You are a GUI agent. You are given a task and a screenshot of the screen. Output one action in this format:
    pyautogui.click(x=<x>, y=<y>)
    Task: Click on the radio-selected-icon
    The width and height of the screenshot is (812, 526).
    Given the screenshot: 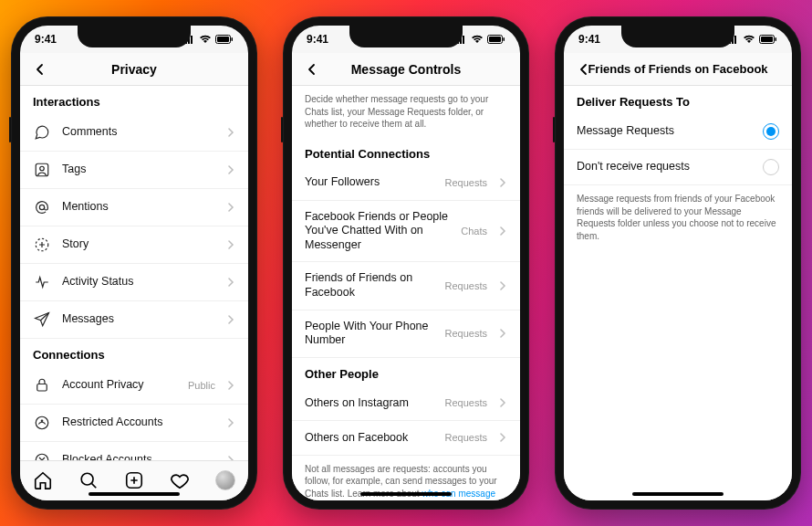 What is the action you would take?
    pyautogui.click(x=771, y=132)
    